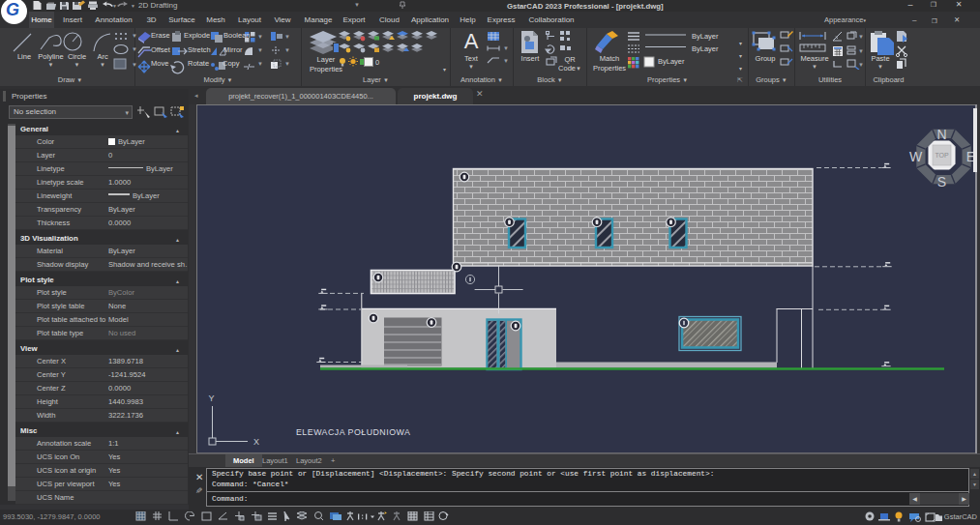 This screenshot has height=525, width=980. I want to click on svg-text: S, so click(942, 182).